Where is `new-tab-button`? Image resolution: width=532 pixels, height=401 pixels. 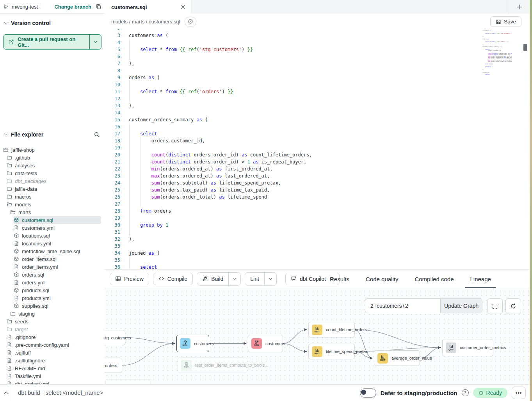 new-tab-button is located at coordinates (519, 7).